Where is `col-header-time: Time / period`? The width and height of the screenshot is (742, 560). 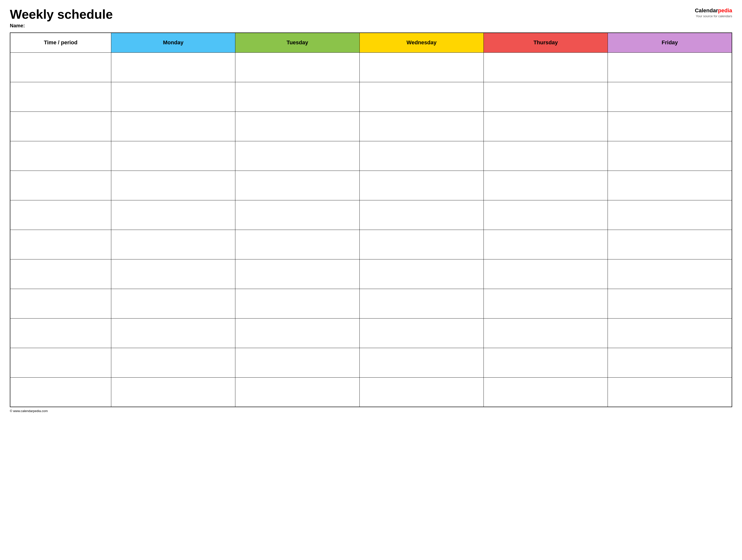 col-header-time: Time / period is located at coordinates (60, 43).